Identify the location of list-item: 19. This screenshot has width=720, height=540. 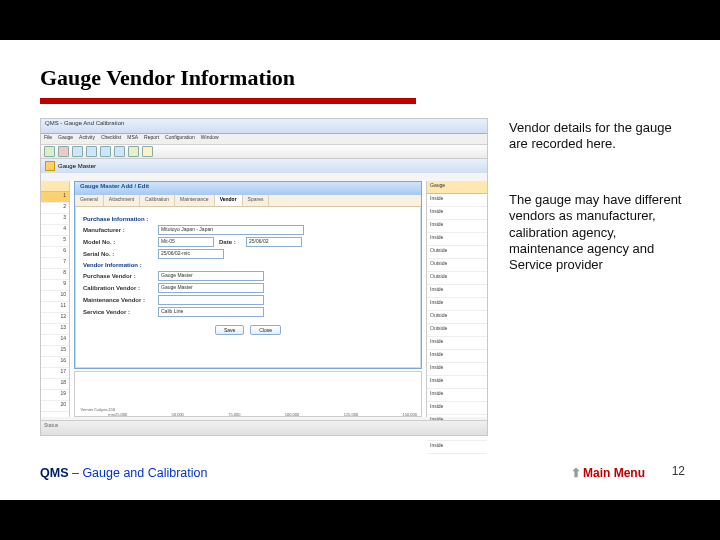
(55, 396).